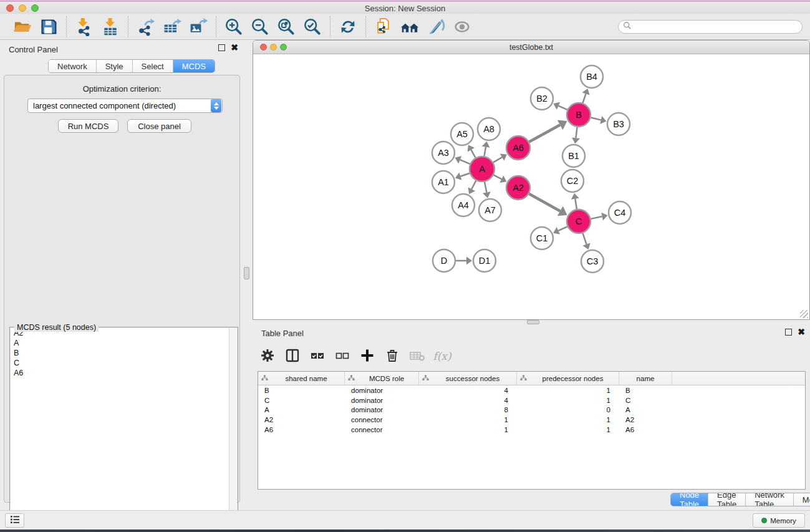 The image size is (810, 532). Describe the element at coordinates (146, 27) in the screenshot. I see `export-network-button` at that location.